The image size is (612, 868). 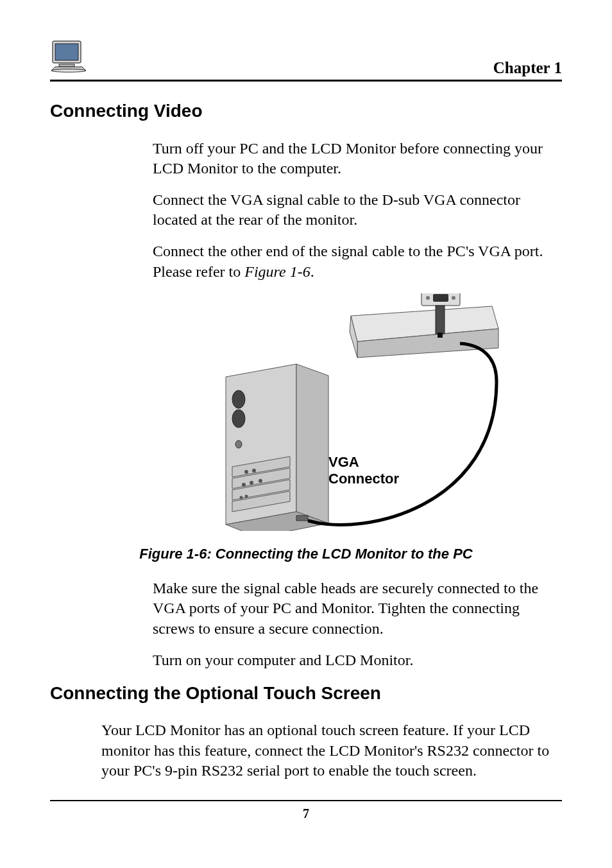 What do you see at coordinates (354, 261) in the screenshot?
I see `paragraph: Connect the other end of the signal cabl…` at bounding box center [354, 261].